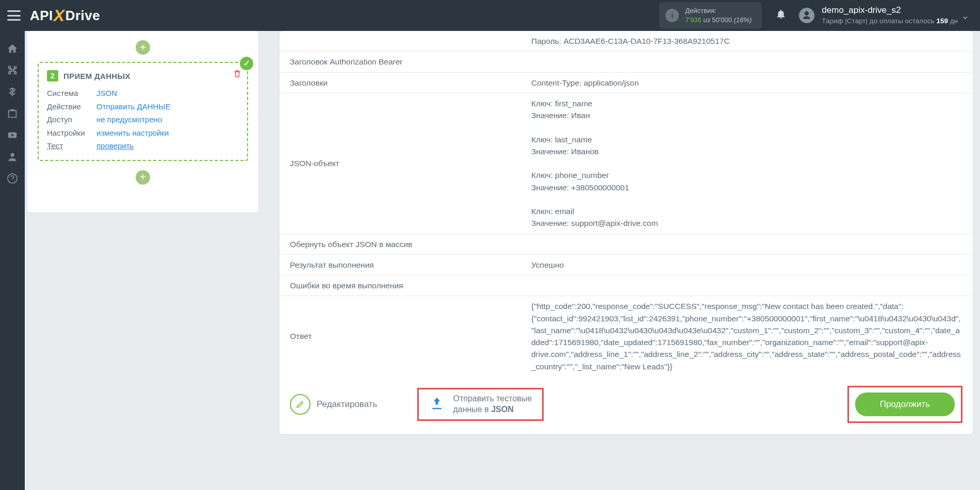 This screenshot has width=980, height=490. What do you see at coordinates (14, 15) in the screenshot?
I see `menu-toggle-button` at bounding box center [14, 15].